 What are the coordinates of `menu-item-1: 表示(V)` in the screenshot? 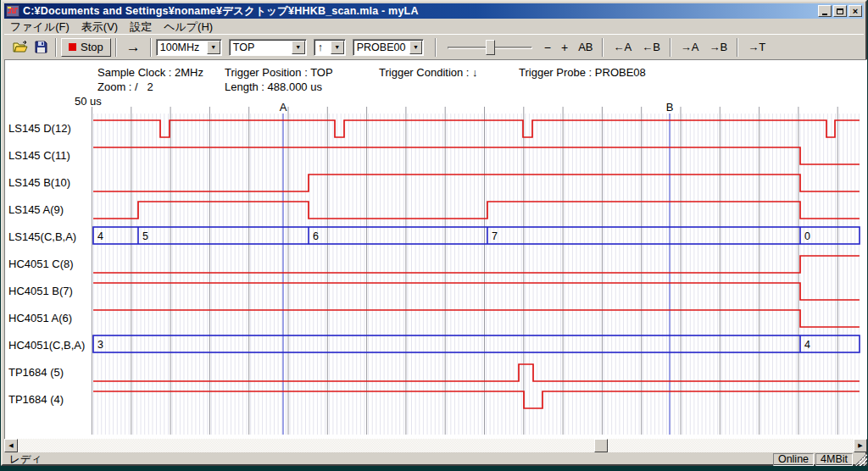 It's located at (100, 27).